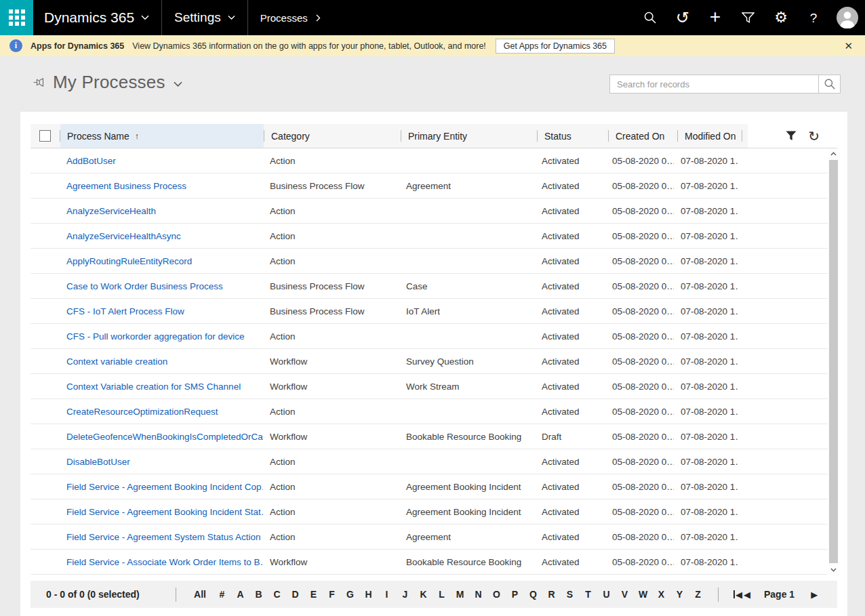  What do you see at coordinates (429, 186) in the screenshot?
I see `table-row: Agreement Business ProcessBusiness Proce…` at bounding box center [429, 186].